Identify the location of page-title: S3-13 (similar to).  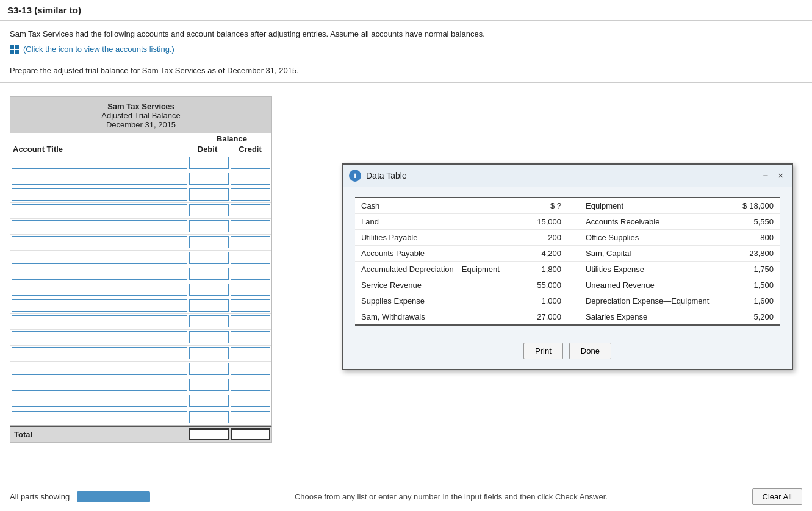
(44, 10).